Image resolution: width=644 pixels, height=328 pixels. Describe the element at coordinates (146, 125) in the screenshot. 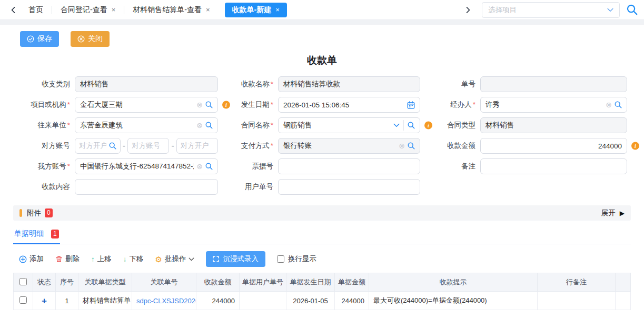

I see `counterparty-input: 东营金辰建筑 ⊗` at that location.